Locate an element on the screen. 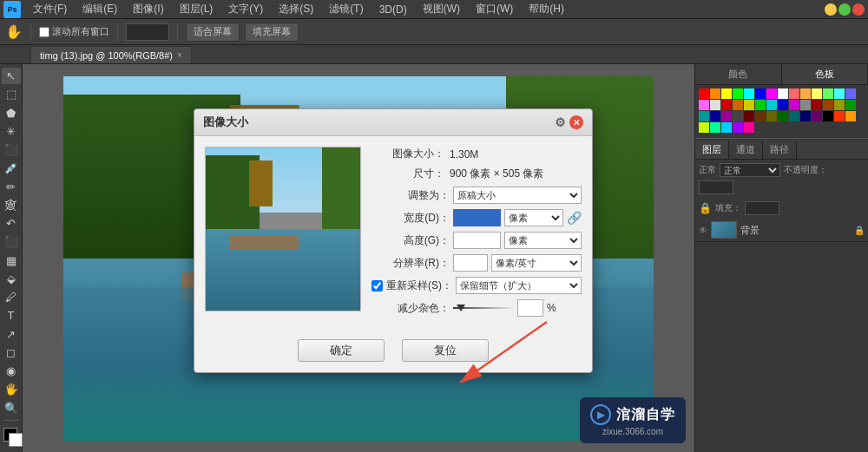  minimize-button is located at coordinates (831, 10).